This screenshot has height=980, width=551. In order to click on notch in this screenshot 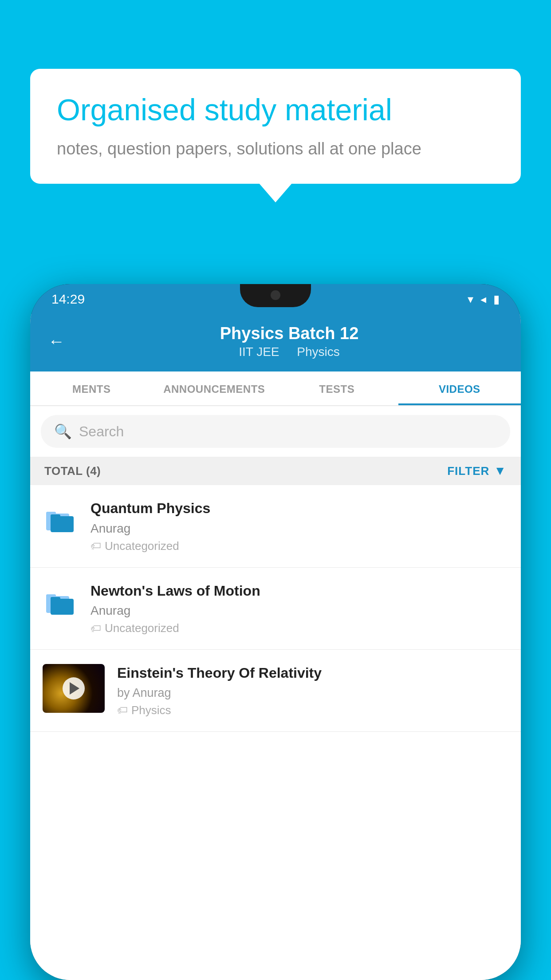, I will do `click(276, 296)`.